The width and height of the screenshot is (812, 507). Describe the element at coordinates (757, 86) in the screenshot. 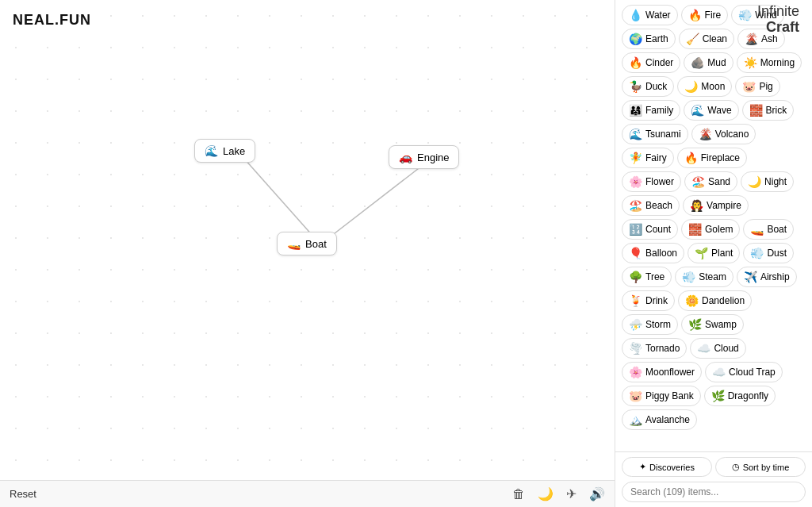

I see `sidebar-item: 🐷Pig` at that location.